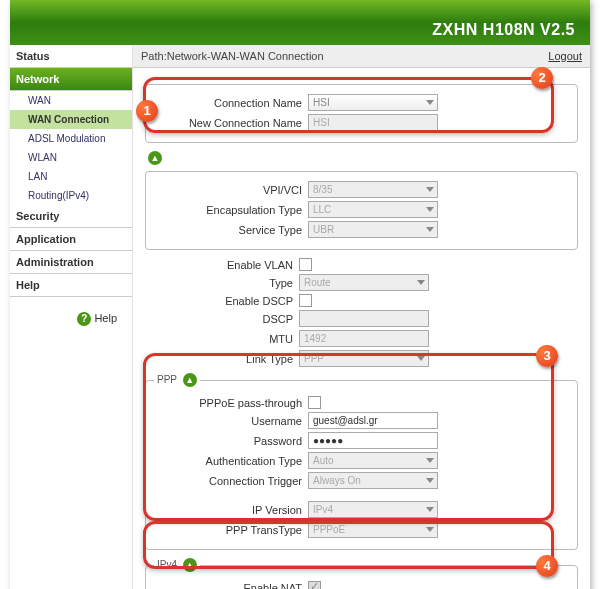 This screenshot has width=600, height=589. Describe the element at coordinates (373, 102) in the screenshot. I see `connection-name-select: HSI` at that location.